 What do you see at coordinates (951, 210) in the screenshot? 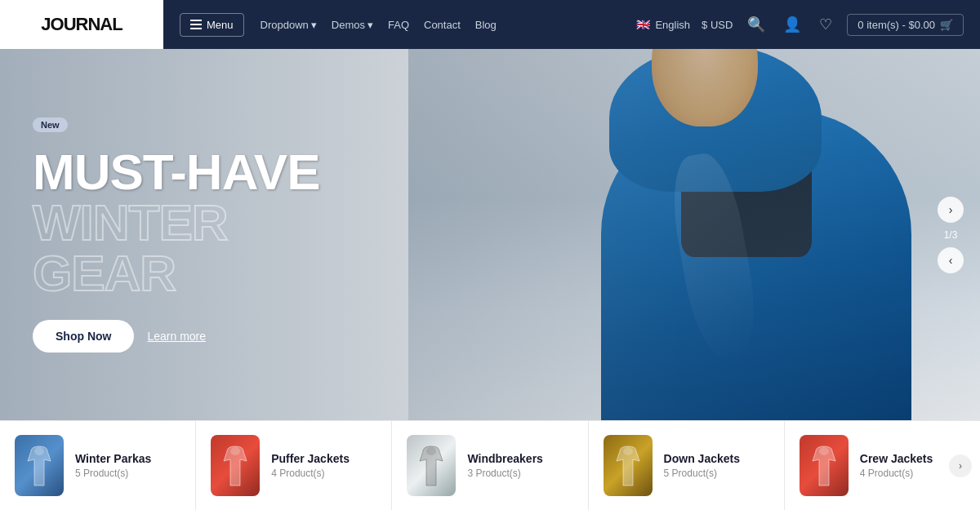
I see `slider-next-button: ›` at bounding box center [951, 210].